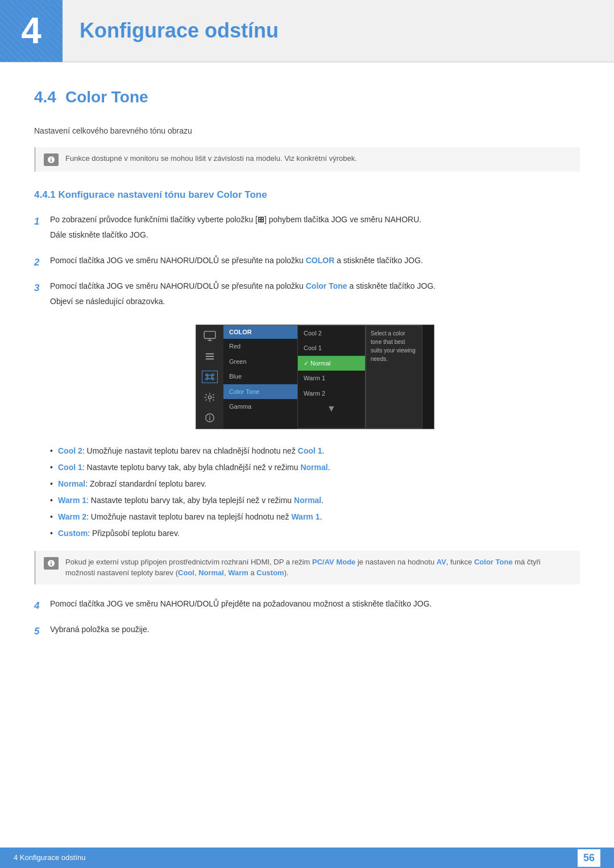 This screenshot has height=868, width=614. I want to click on bottom-note-text: Pokud je externí vstup připojen prostřed…, so click(318, 567).